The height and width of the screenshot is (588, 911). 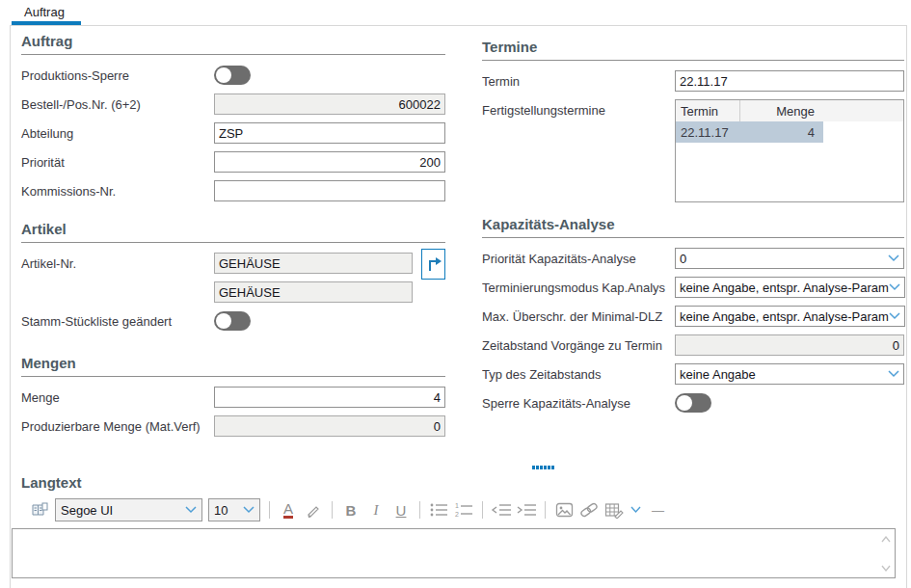 What do you see at coordinates (708, 111) in the screenshot?
I see `column-header-termin: Termin` at bounding box center [708, 111].